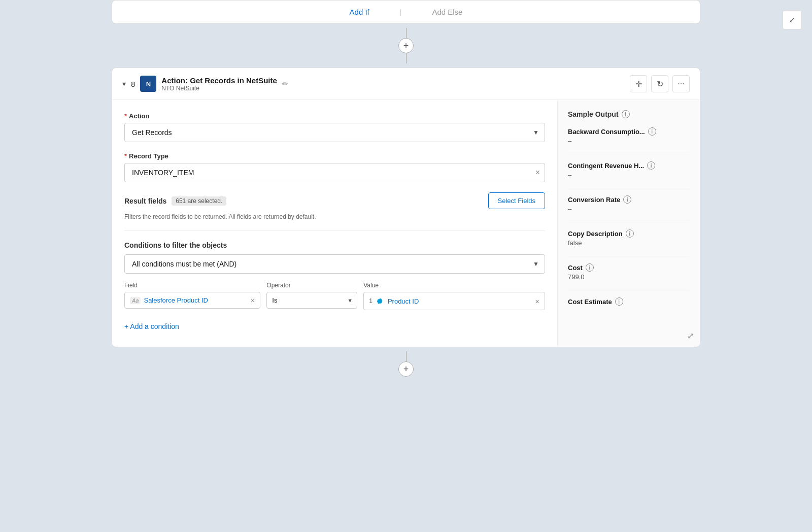 This screenshot has height=532, width=812. I want to click on add-step-button-top: +, so click(406, 46).